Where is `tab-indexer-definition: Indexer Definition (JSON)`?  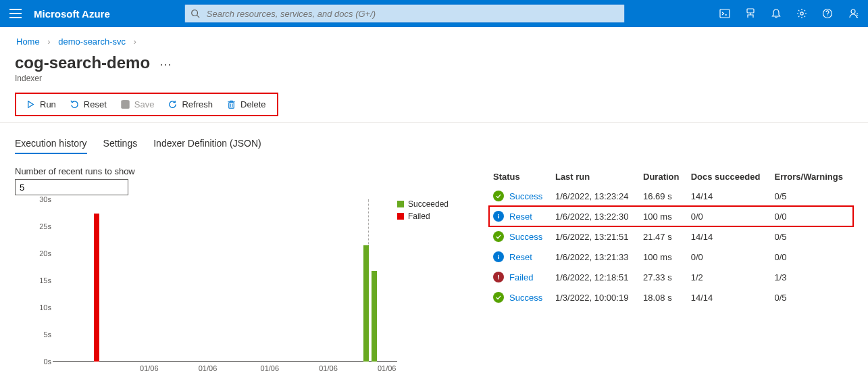 tab-indexer-definition: Indexer Definition (JSON) is located at coordinates (207, 145).